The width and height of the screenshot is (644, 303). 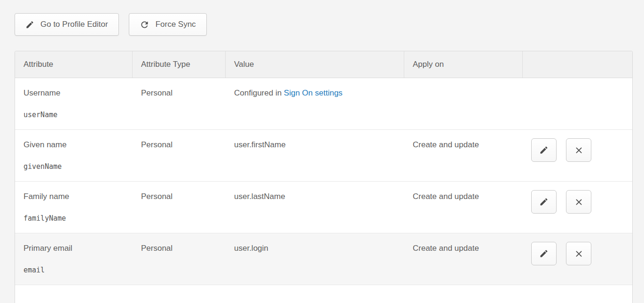 I want to click on attribute-display-name: Primary email, so click(x=74, y=248).